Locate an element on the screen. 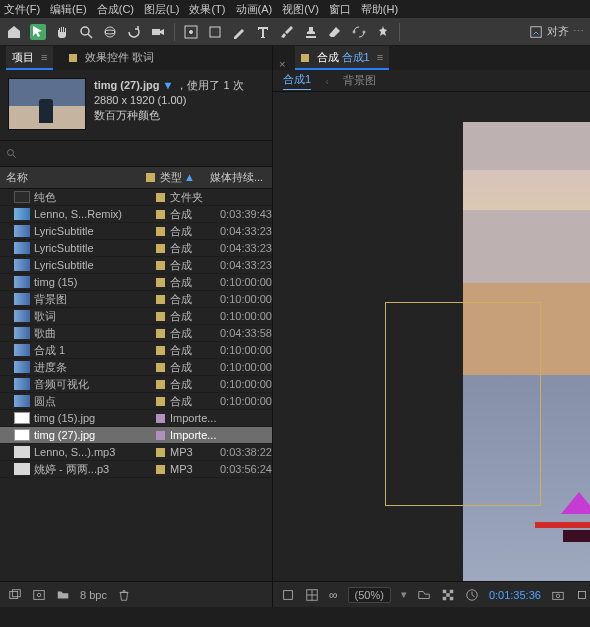 The image size is (590, 627). col-name: 名称 is located at coordinates (70, 178).